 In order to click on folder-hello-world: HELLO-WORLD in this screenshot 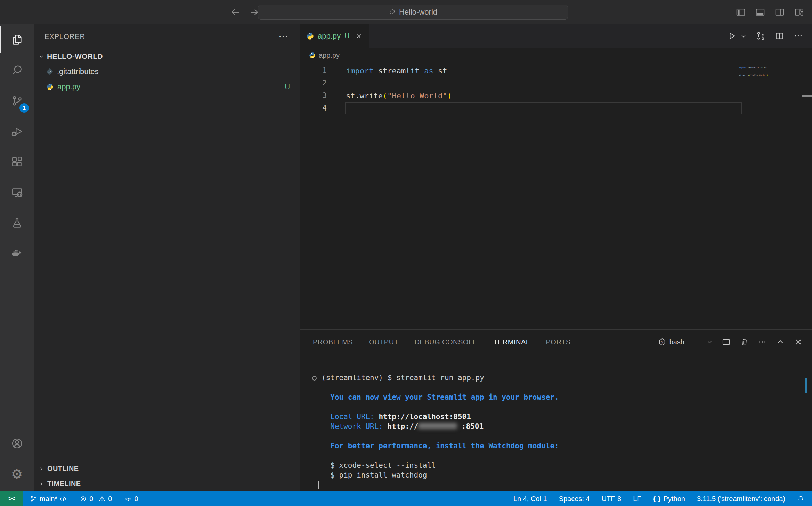, I will do `click(167, 56)`.